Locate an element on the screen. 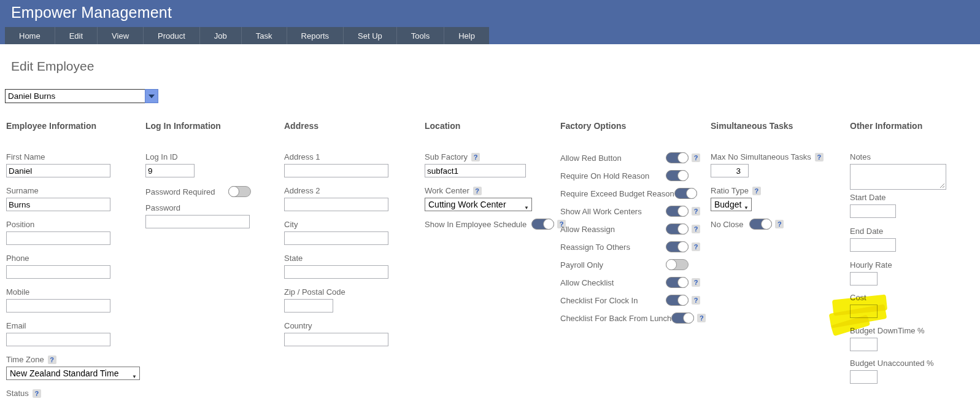 This screenshot has width=980, height=404. allow-reassign-toggle is located at coordinates (677, 229).